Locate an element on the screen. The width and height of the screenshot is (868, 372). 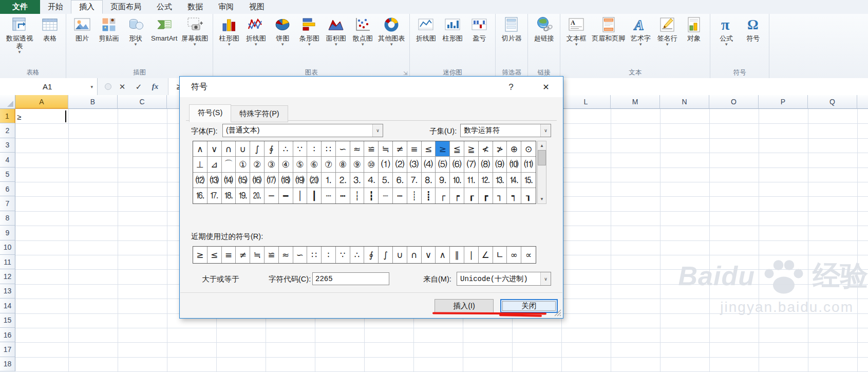
symbol-cell: ⒏ is located at coordinates (429, 180).